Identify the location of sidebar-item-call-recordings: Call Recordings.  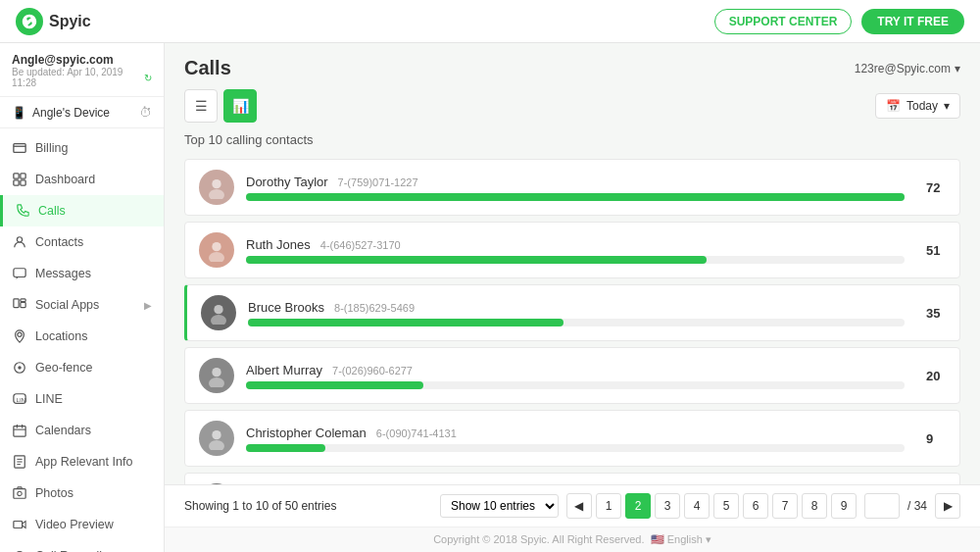
(82, 546).